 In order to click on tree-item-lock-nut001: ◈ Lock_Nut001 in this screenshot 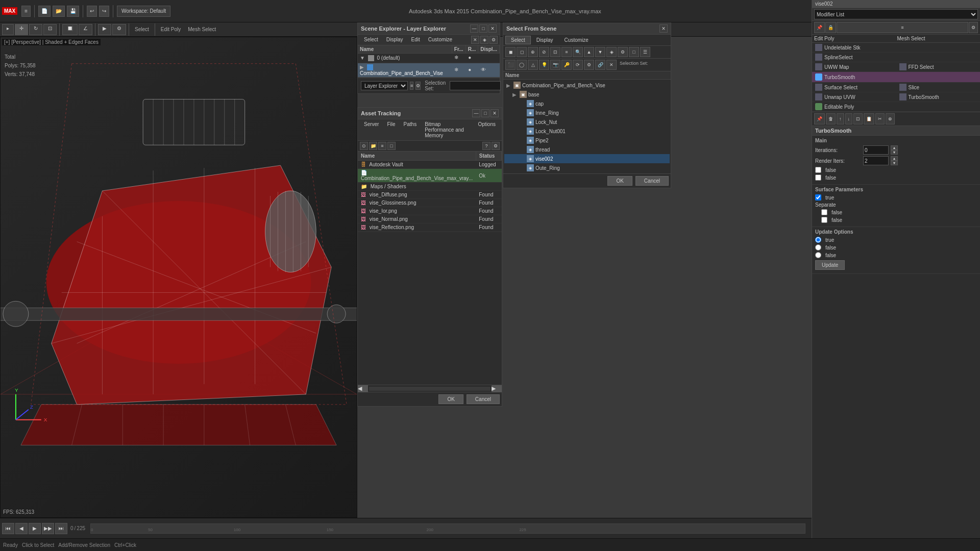, I will do `click(587, 131)`.